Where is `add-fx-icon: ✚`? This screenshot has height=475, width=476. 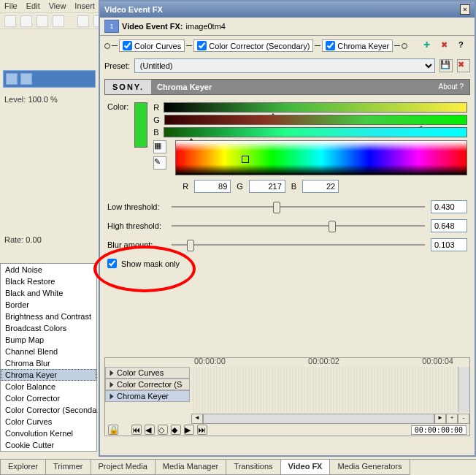 add-fx-icon: ✚ is located at coordinates (429, 46).